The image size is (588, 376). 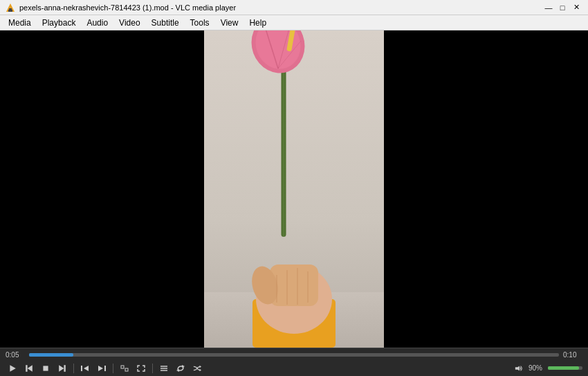 I want to click on volume-fill, so click(x=563, y=368).